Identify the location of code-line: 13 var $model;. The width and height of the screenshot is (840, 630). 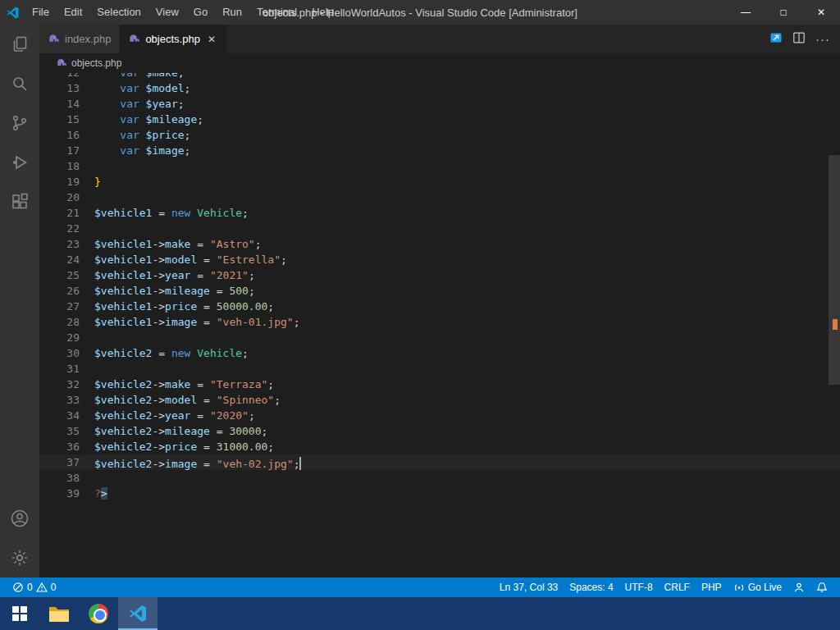
(440, 89).